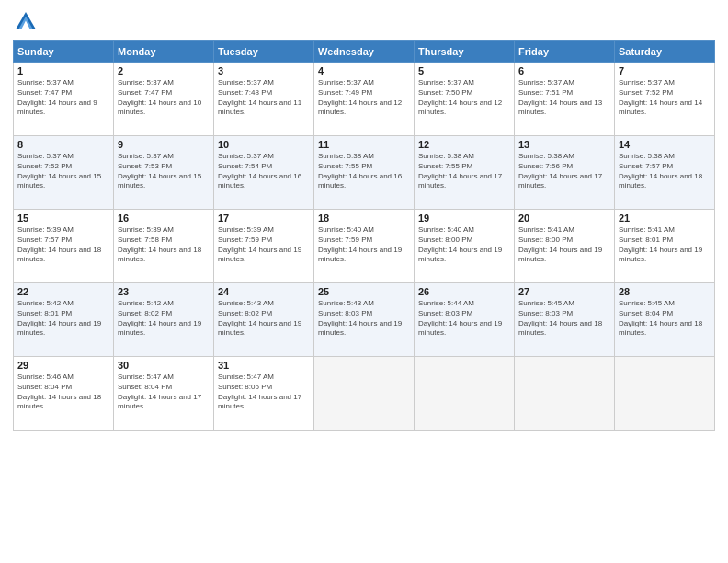 The width and height of the screenshot is (728, 563). What do you see at coordinates (64, 394) in the screenshot?
I see `day-cell: 29Sunrise: 5:46 AMSunset: 8:04 PMDayligh…` at bounding box center [64, 394].